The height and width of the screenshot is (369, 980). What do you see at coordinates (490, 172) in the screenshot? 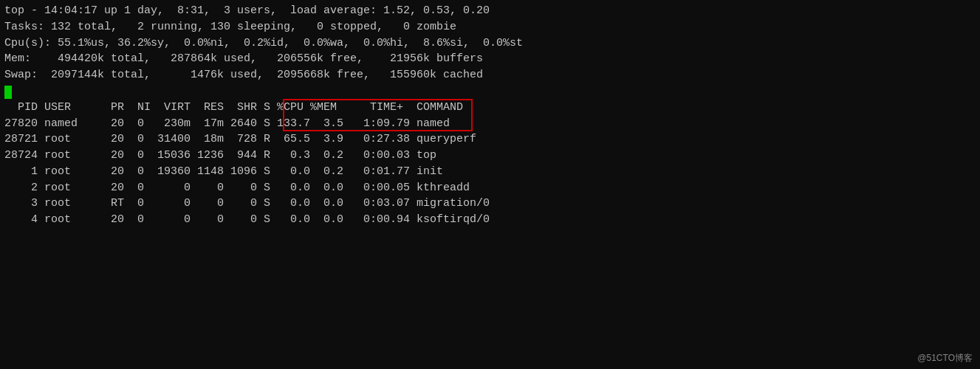
I see `table-row: 1 root 20 0 19360 1148 1096 S 0.0 0.2 0:…` at bounding box center [490, 172].